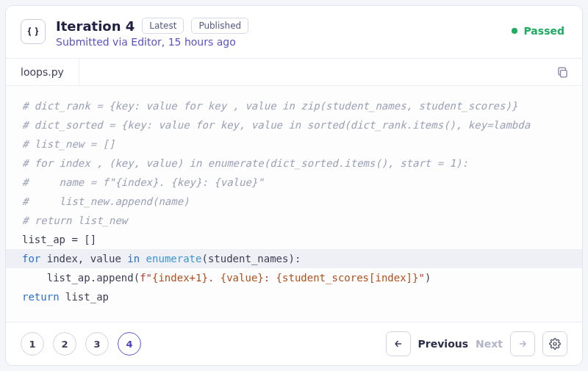  I want to click on previous-label: Previous, so click(444, 344).